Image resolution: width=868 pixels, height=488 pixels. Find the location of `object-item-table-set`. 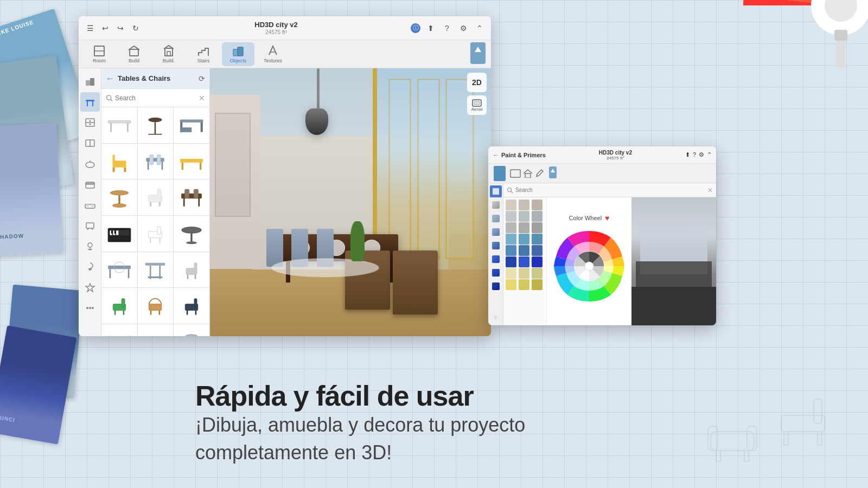

object-item-table-set is located at coordinates (156, 162).